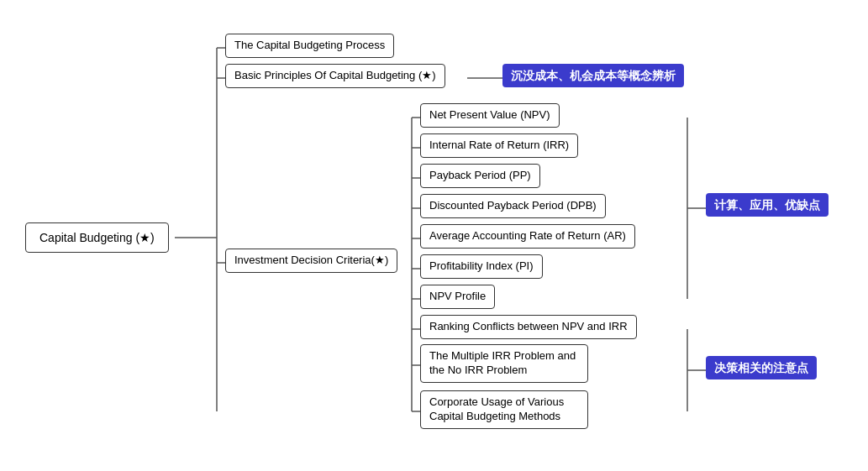 Image resolution: width=868 pixels, height=471 pixels. I want to click on n2-tag: 沉没成本、机会成本等概念辨析, so click(593, 76).